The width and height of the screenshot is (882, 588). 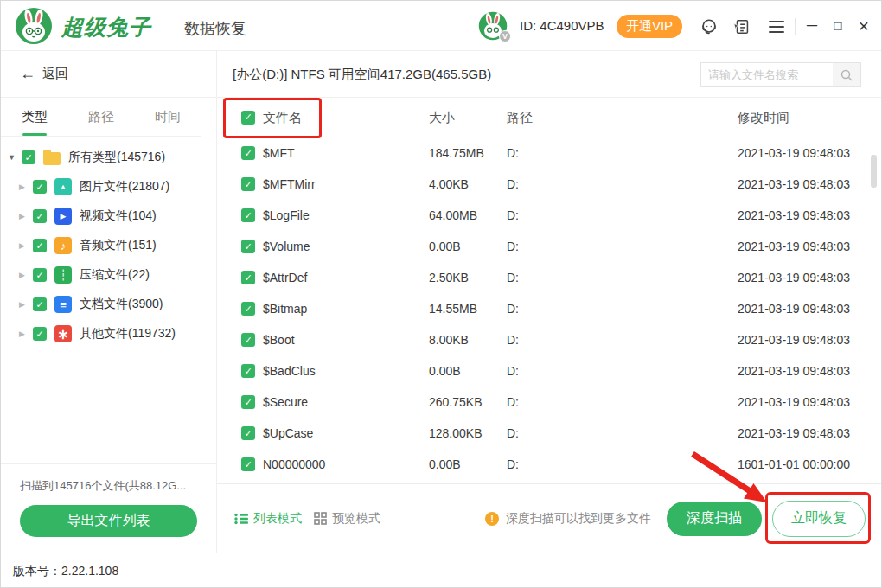 What do you see at coordinates (444, 464) in the screenshot?
I see `file-size: 0.00B` at bounding box center [444, 464].